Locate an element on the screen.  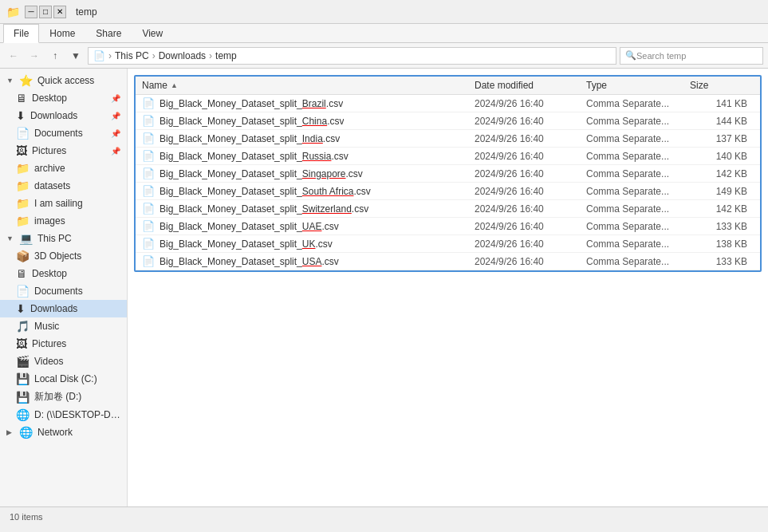
col-header-date: Date modified is located at coordinates (530, 85).